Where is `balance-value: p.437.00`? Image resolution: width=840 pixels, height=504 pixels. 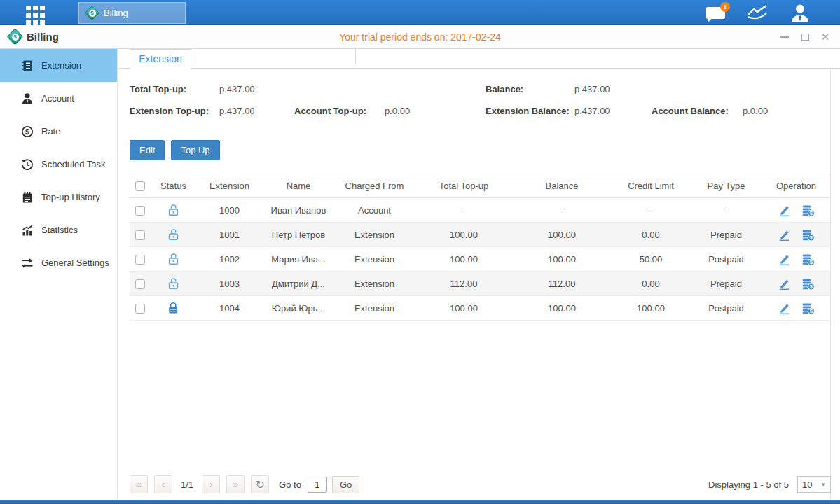 balance-value: p.437.00 is located at coordinates (593, 90).